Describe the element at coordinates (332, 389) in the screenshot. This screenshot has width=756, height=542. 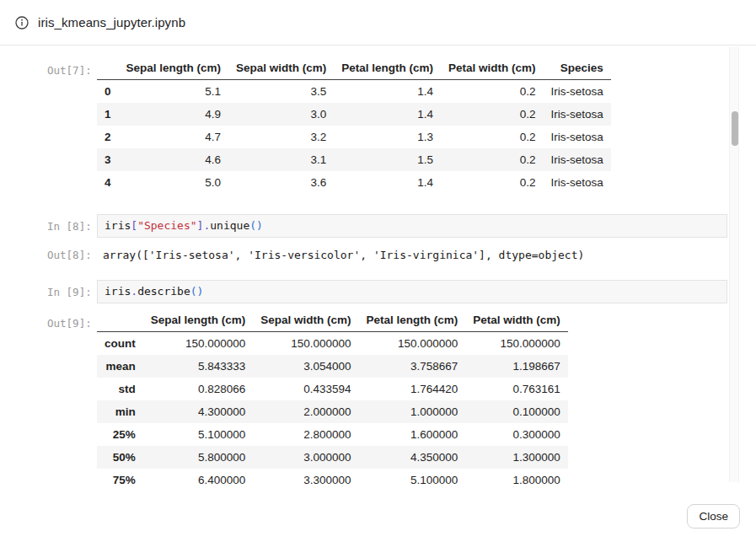
I see `table-row: std0.8280660.4335941.7644200.763161` at that location.